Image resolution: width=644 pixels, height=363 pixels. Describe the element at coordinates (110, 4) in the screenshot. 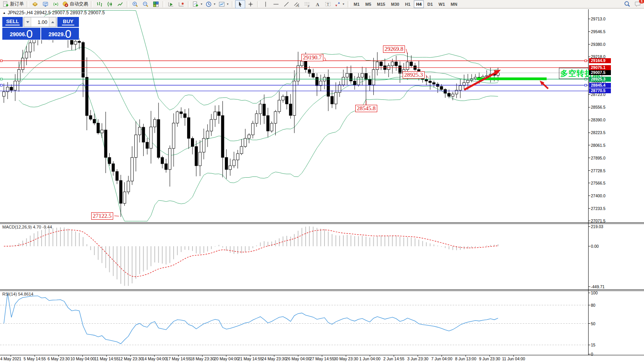

I see `candlestick-chart-icon` at that location.